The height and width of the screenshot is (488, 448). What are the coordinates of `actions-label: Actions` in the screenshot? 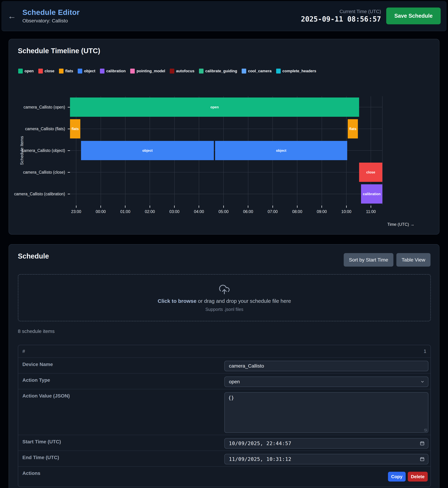 It's located at (32, 473).